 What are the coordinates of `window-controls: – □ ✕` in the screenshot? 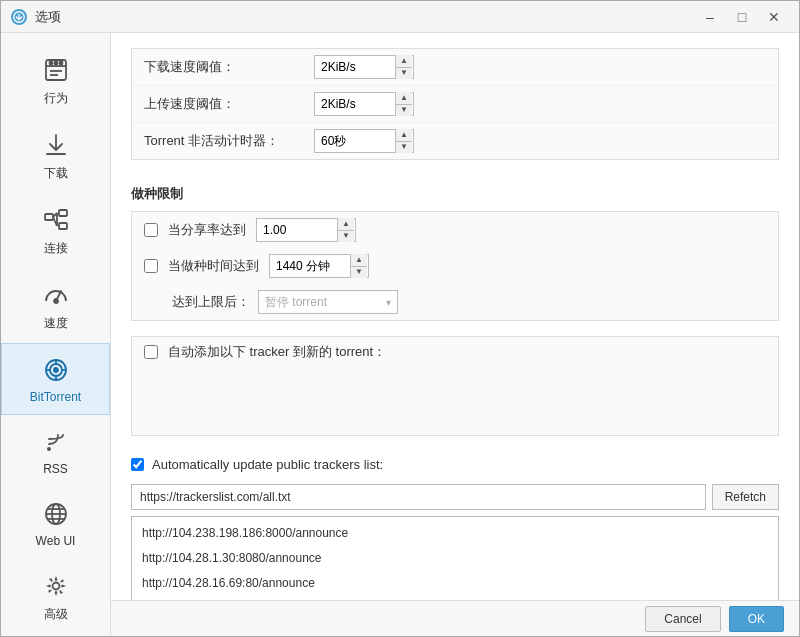 It's located at (742, 17).